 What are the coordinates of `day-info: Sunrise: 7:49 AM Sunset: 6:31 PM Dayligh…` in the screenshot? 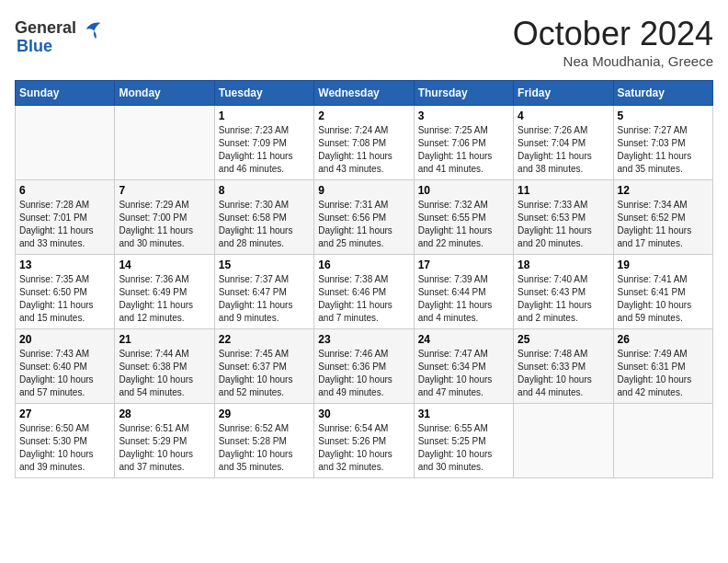 It's located at (664, 373).